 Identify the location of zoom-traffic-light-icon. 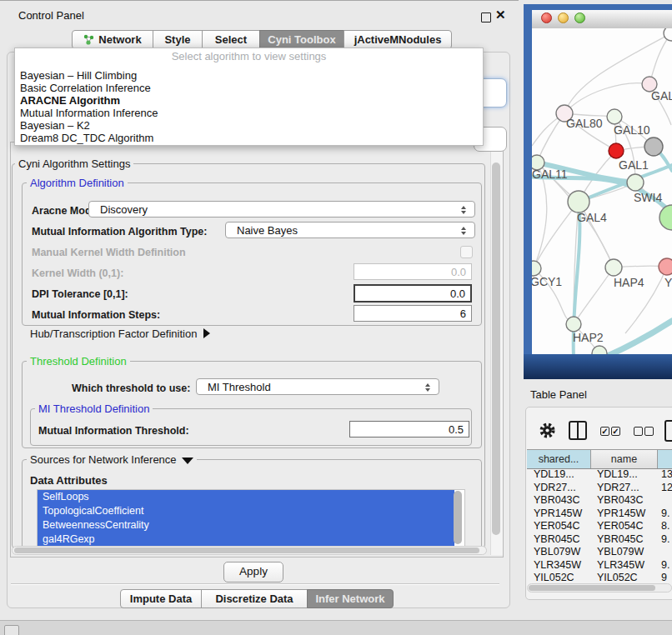
(580, 18).